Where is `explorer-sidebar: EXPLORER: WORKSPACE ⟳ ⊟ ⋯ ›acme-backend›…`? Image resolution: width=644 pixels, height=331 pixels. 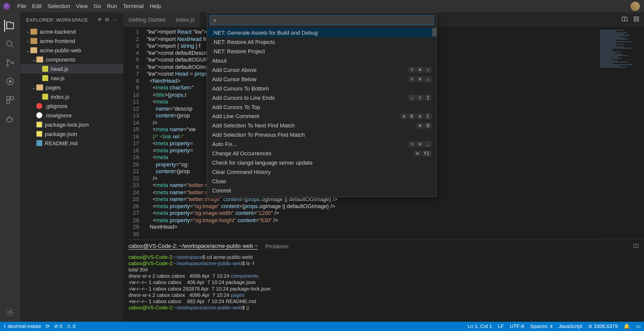 explorer-sidebar: EXPLORER: WORKSPACE ⟳ ⊟ ⋯ ›acme-backend›… is located at coordinates (72, 167).